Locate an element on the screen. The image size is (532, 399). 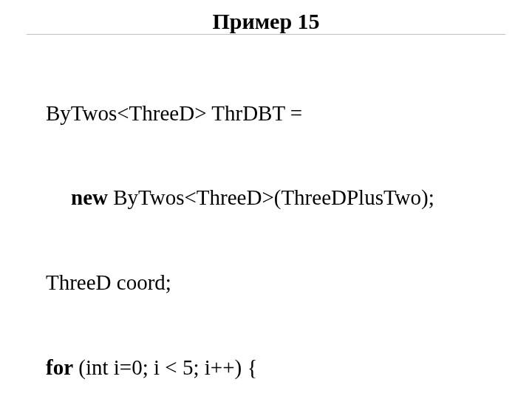
code-text: ThreeD coord; is located at coordinates (109, 282).